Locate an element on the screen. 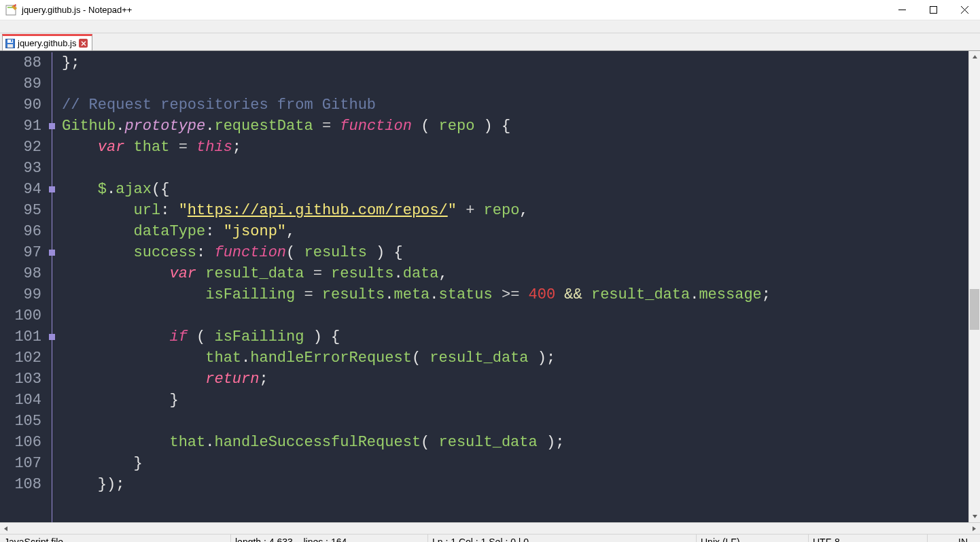  scrollbar-thumb is located at coordinates (975, 309).